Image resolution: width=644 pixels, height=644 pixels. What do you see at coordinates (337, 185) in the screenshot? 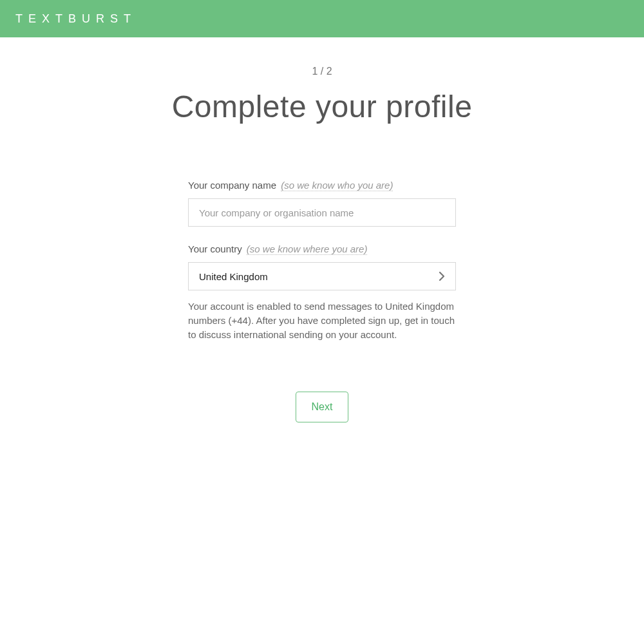
I see `company-name-hint: (so we know who you are)` at bounding box center [337, 185].